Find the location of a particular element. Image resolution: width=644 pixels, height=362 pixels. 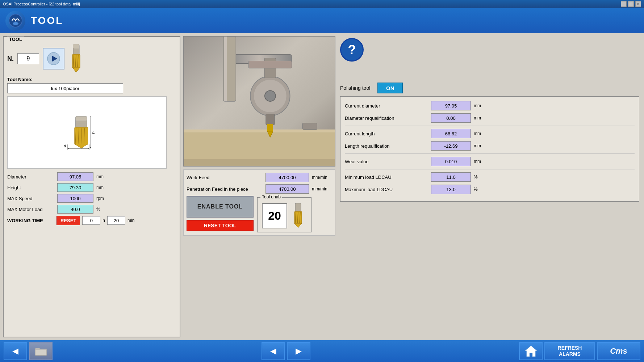

tool-name-label: Tool Name: is located at coordinates (92, 80).